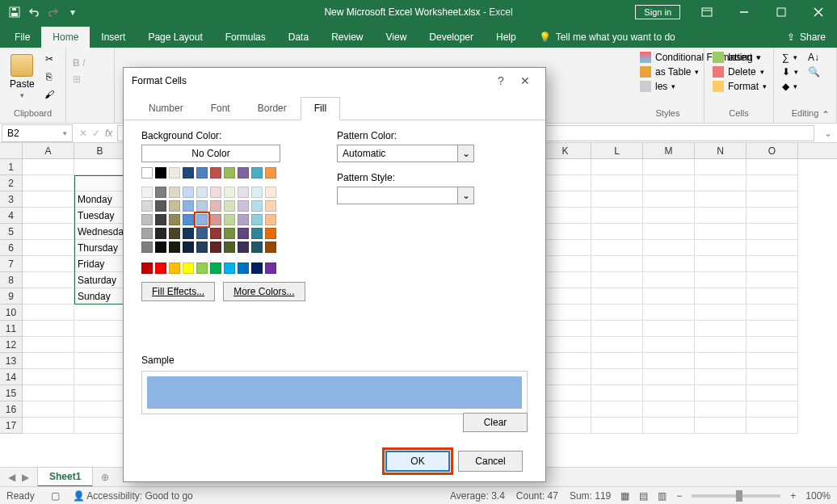 This screenshot has width=837, height=504. What do you see at coordinates (495, 422) in the screenshot?
I see `clear-button: Clear` at bounding box center [495, 422].